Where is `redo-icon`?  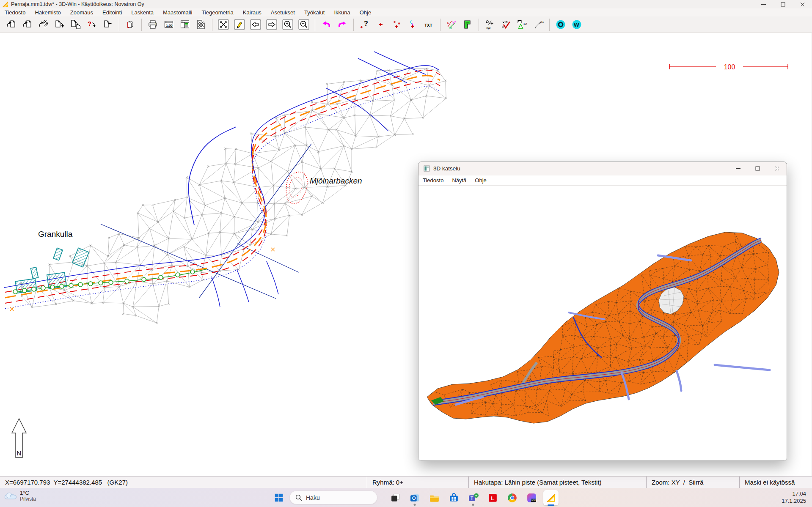
redo-icon is located at coordinates (342, 25).